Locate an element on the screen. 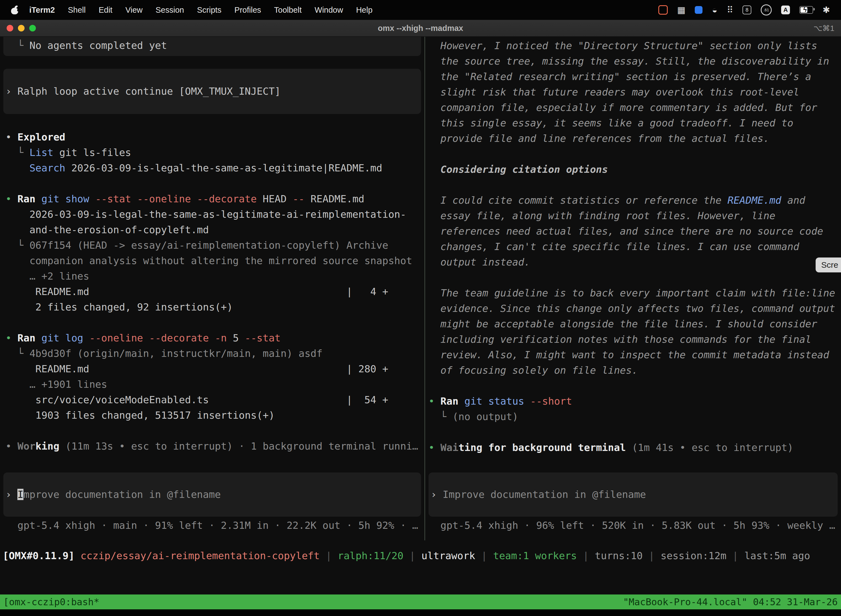 The width and height of the screenshot is (841, 616). raycast-icon is located at coordinates (699, 10).